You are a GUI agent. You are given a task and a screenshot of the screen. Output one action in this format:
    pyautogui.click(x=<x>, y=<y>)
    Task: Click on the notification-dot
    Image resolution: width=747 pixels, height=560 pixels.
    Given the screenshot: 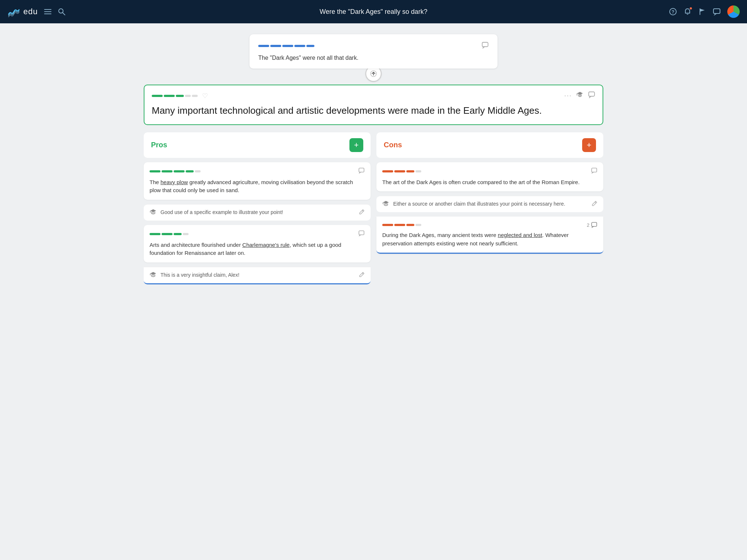 What is the action you would take?
    pyautogui.click(x=691, y=8)
    